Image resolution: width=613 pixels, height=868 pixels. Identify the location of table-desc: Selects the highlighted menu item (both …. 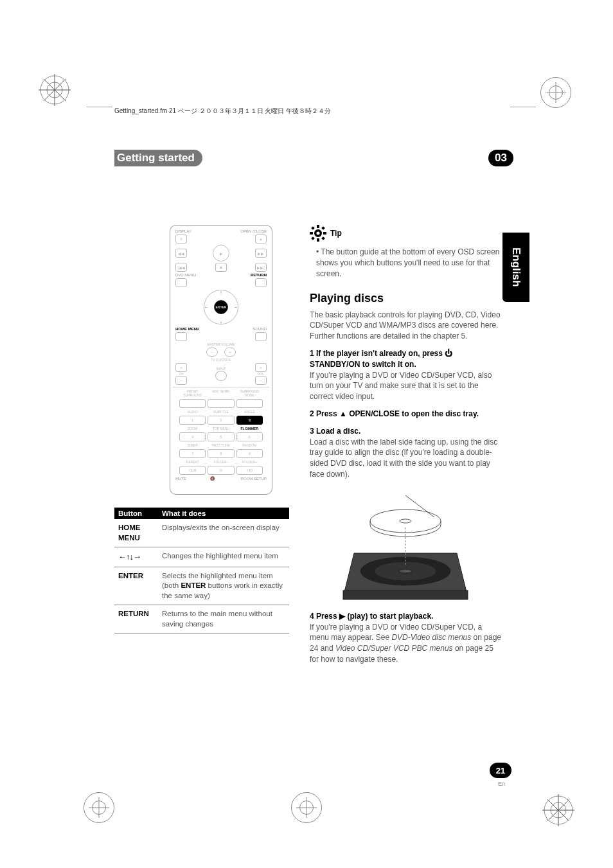
(224, 586).